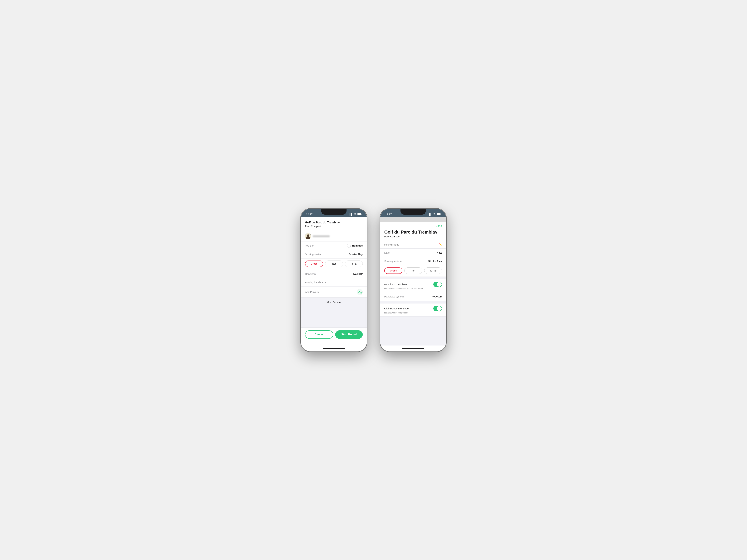 This screenshot has width=747, height=560. Describe the element at coordinates (360, 292) in the screenshot. I see `add-player-button` at that location.